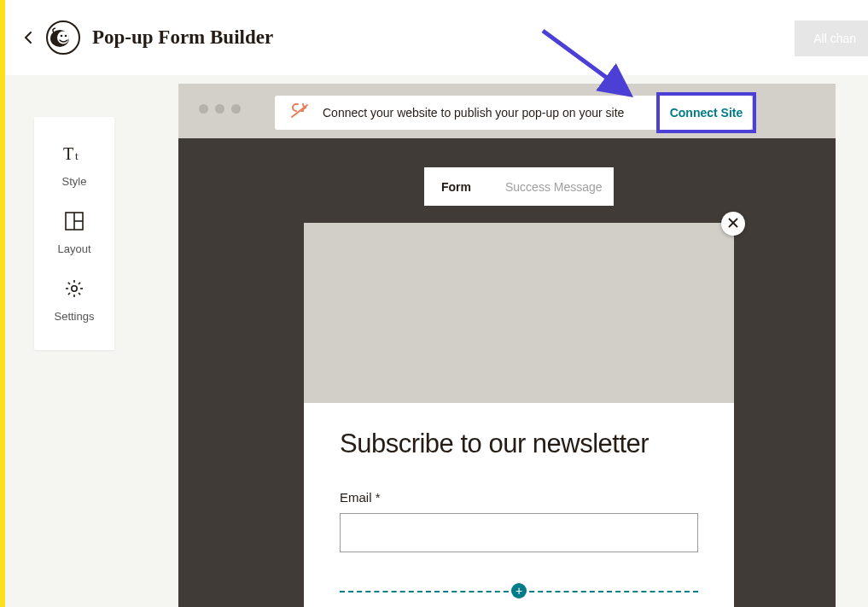 The image size is (868, 607). I want to click on add-field-button: +, so click(519, 591).